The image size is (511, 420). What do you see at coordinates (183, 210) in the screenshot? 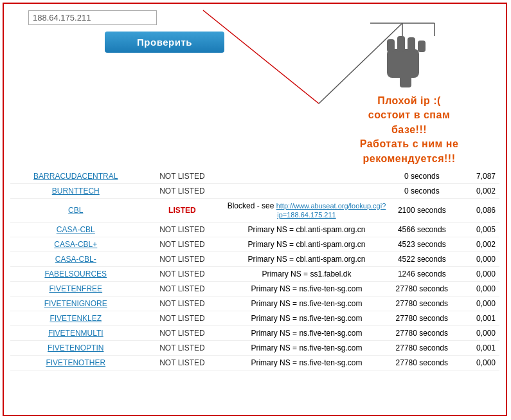
I see `row-status: LISTED` at bounding box center [183, 210].